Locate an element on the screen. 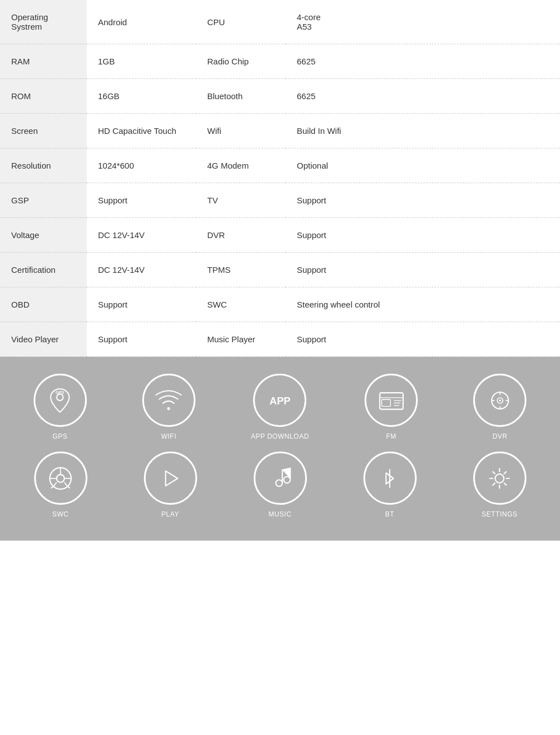  spec-value-8-1: Support is located at coordinates (141, 305).